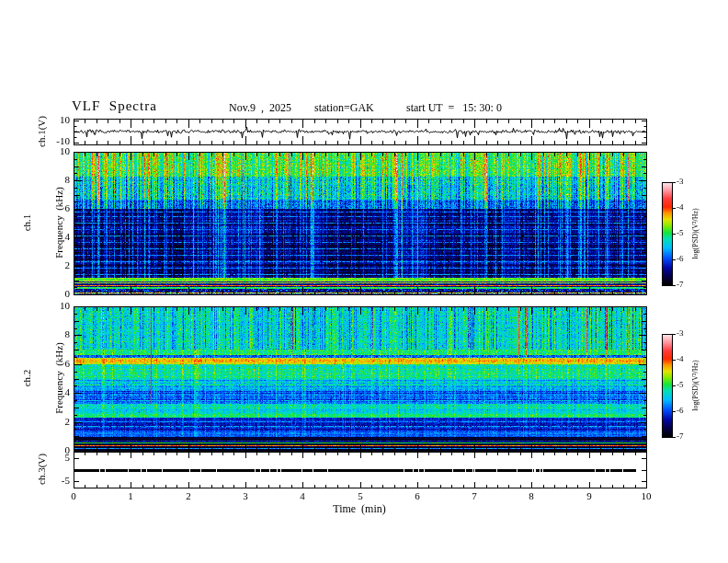  What do you see at coordinates (260, 109) in the screenshot?
I see `date-label: Nov.9 , 2025` at bounding box center [260, 109].